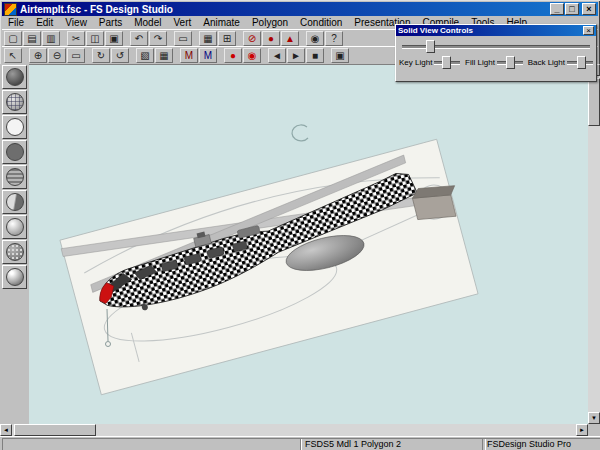 The image size is (600, 450). I want to click on sphere-glossy-button, so click(14, 277).